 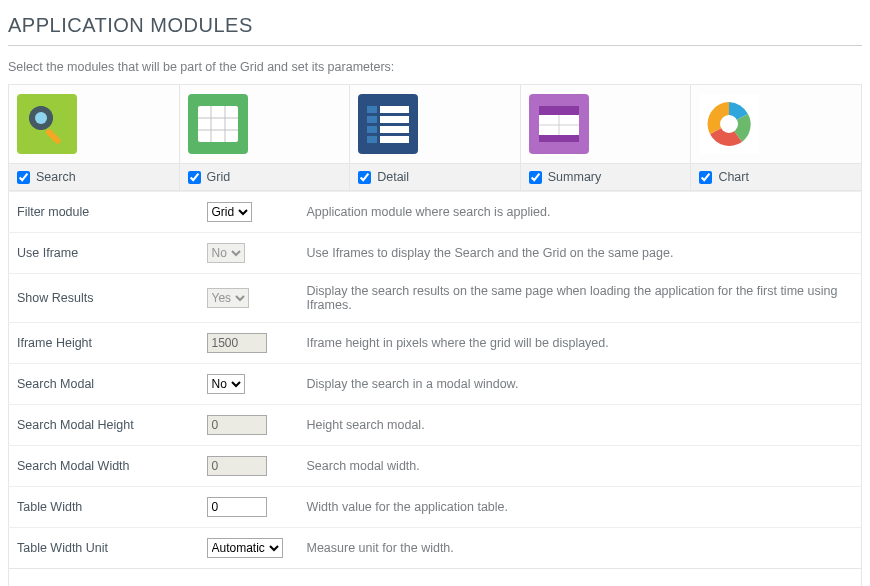 What do you see at coordinates (436, 548) in the screenshot?
I see `row-table-width-unit: Table Width Unit Automatic Measure unit …` at bounding box center [436, 548].